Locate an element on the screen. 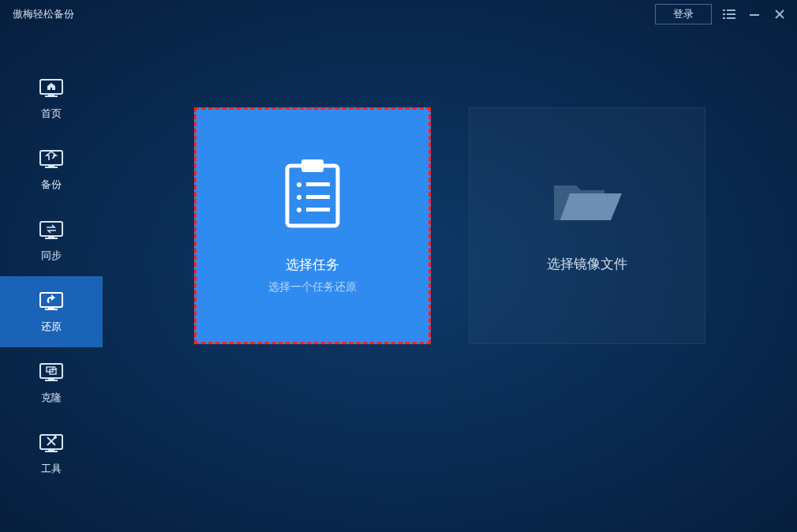 The width and height of the screenshot is (797, 532). sidebar: 首页 备份 同步 is located at coordinates (51, 280).